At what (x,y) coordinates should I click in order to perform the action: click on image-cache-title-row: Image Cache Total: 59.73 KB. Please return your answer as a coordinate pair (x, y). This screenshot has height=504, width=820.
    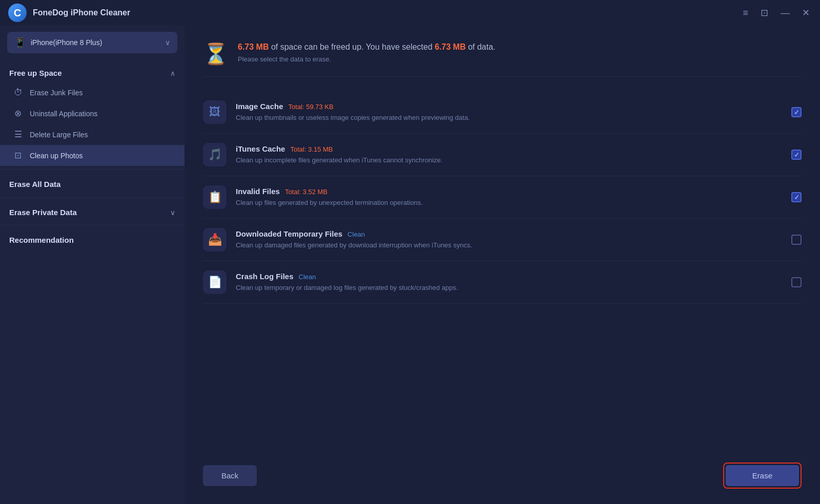
    Looking at the image, I should click on (509, 107).